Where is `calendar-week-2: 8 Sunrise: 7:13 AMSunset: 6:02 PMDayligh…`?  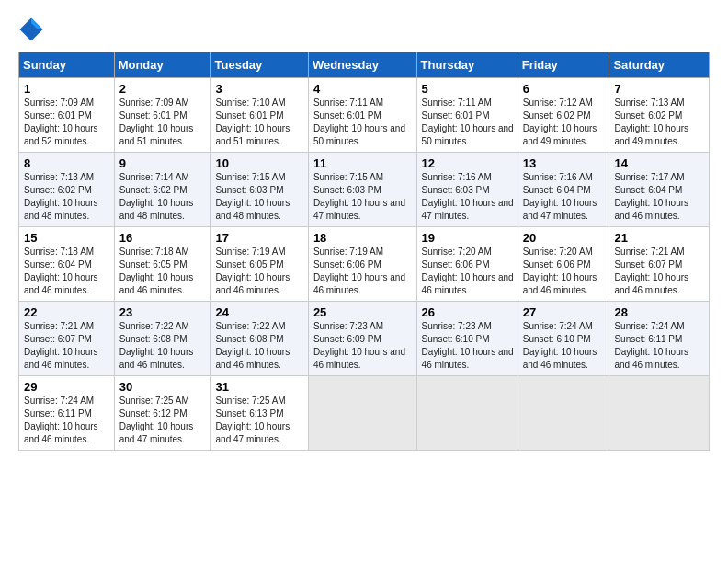
calendar-week-2: 8 Sunrise: 7:13 AMSunset: 6:02 PMDayligh… is located at coordinates (364, 190).